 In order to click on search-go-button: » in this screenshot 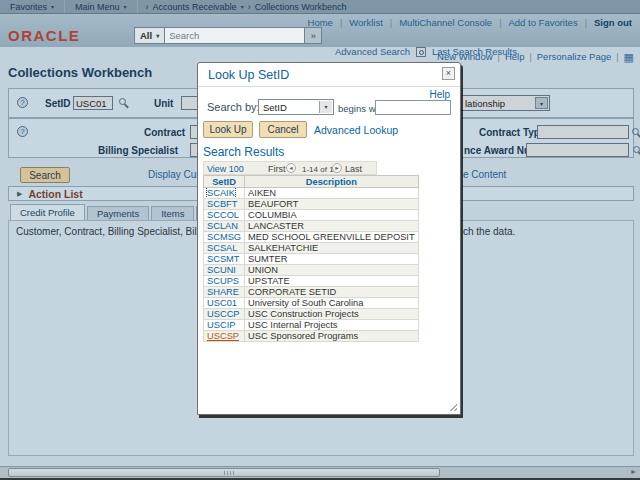, I will do `click(314, 36)`.